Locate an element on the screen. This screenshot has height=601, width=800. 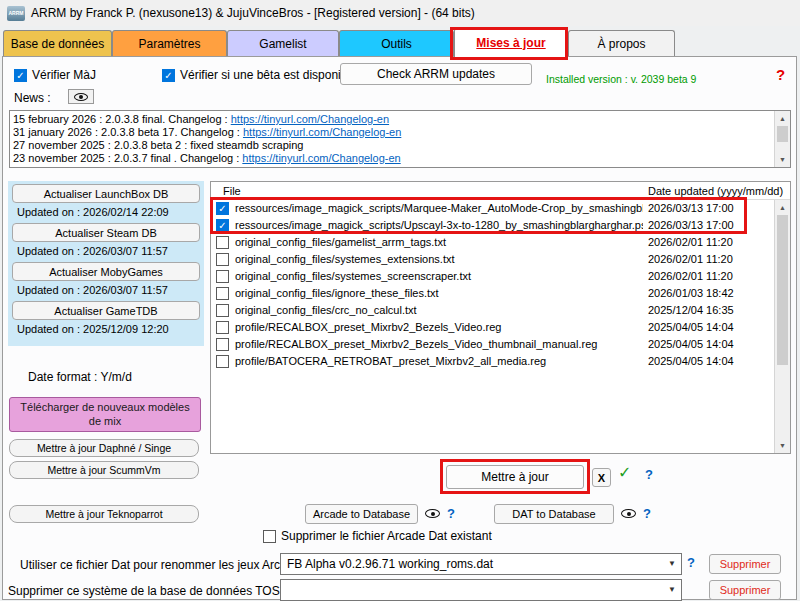
help-link-updates: ? is located at coordinates (780, 74).